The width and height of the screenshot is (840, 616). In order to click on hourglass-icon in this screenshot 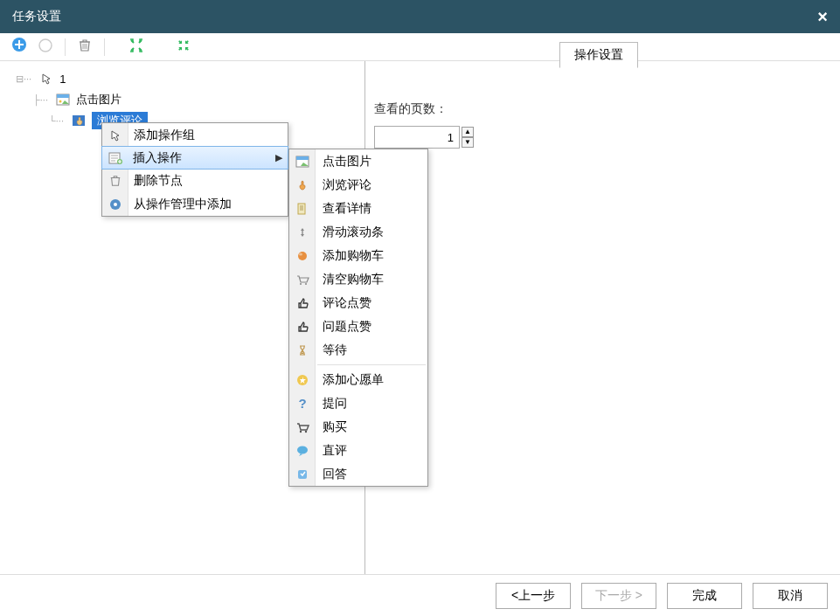, I will do `click(302, 350)`.